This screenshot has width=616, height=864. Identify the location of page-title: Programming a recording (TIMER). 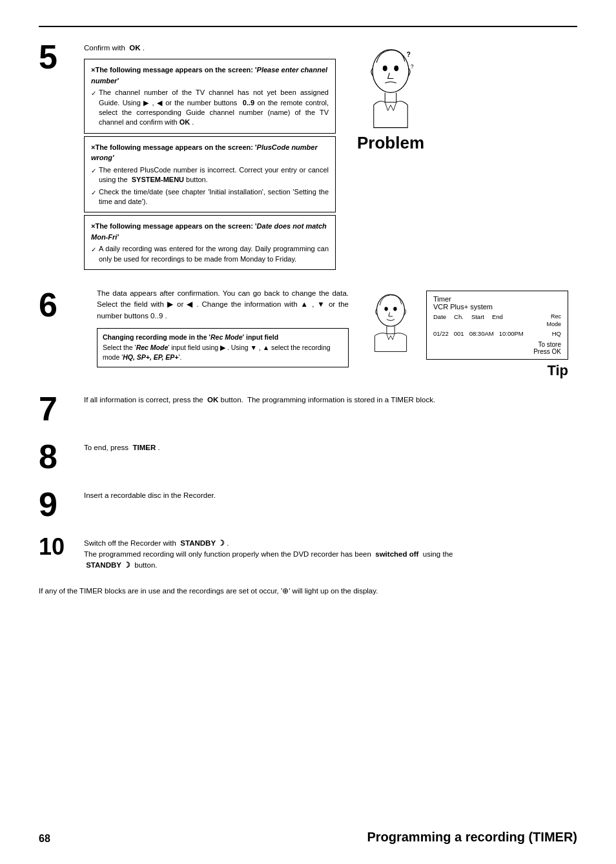
(472, 837).